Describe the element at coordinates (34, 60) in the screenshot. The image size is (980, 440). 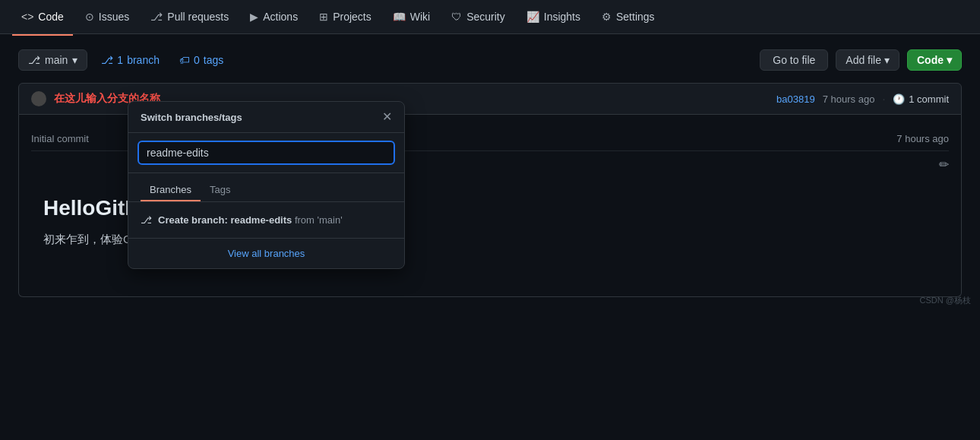
I see `branch-icon: ⎇` at that location.